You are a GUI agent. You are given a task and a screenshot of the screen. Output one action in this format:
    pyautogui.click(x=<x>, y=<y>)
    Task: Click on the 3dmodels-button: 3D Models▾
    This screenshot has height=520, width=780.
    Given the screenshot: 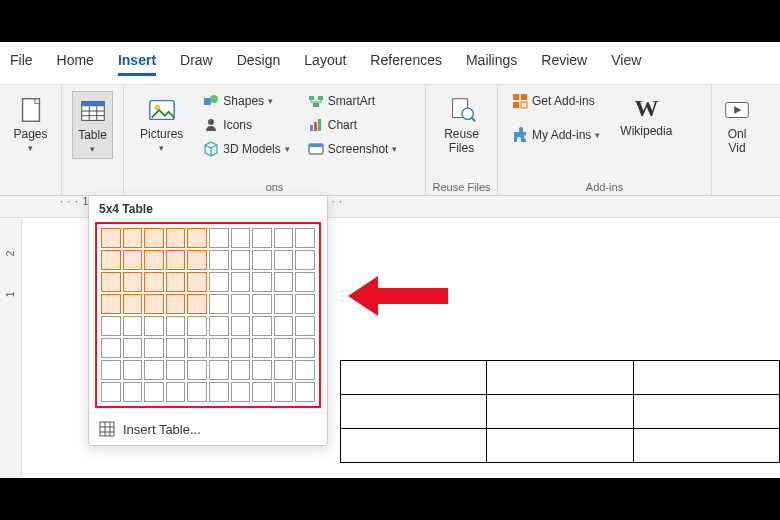 What is the action you would take?
    pyautogui.click(x=246, y=149)
    